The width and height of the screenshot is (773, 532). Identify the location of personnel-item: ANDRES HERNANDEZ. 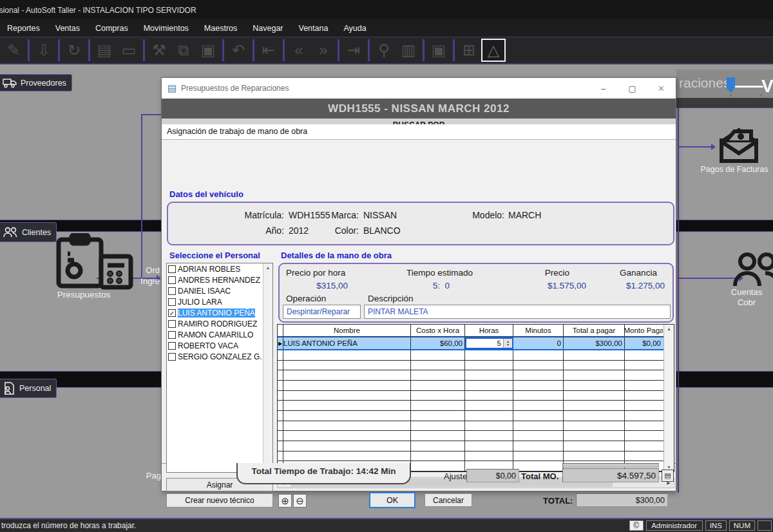
(215, 280).